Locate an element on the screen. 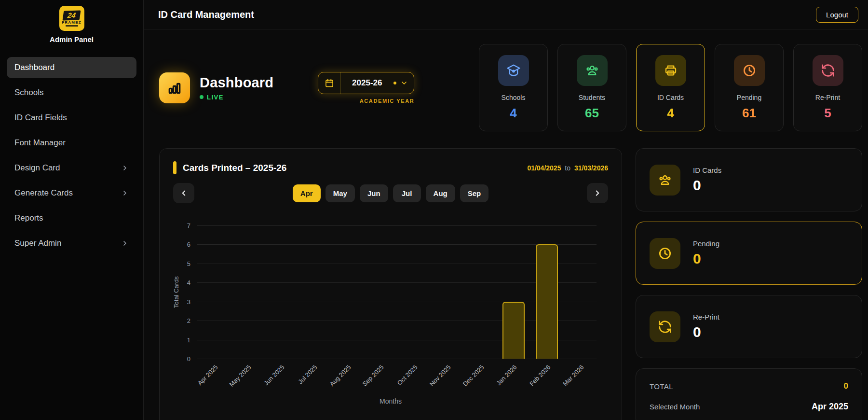  date-to: 31/03/2026 is located at coordinates (591, 168).